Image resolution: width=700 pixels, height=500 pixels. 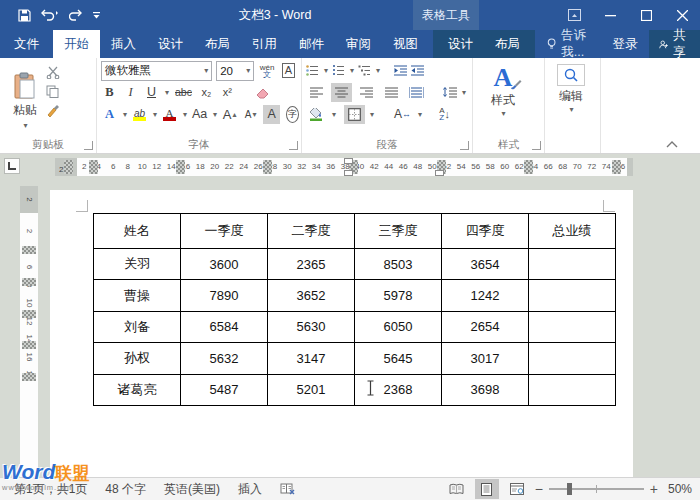 What do you see at coordinates (392, 92) in the screenshot?
I see `justify-button` at bounding box center [392, 92].